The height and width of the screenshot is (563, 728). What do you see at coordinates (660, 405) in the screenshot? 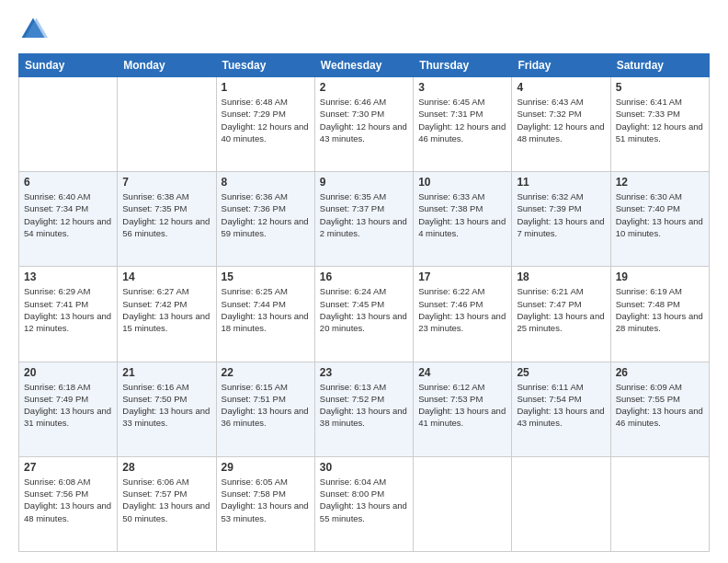
I see `day-info: Sunrise: 6:09 AMSunset: 7:55 PMDaylight:…` at bounding box center [660, 405].